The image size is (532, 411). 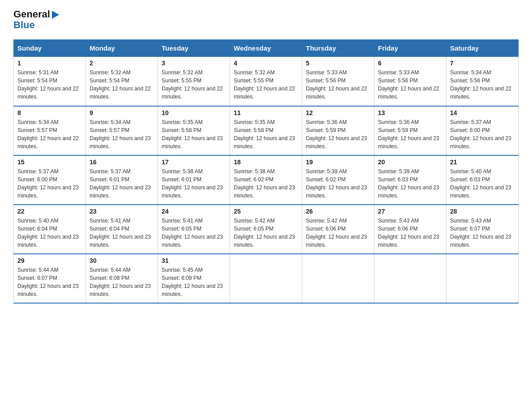 What do you see at coordinates (266, 113) in the screenshot?
I see `day-number: 11` at bounding box center [266, 113].